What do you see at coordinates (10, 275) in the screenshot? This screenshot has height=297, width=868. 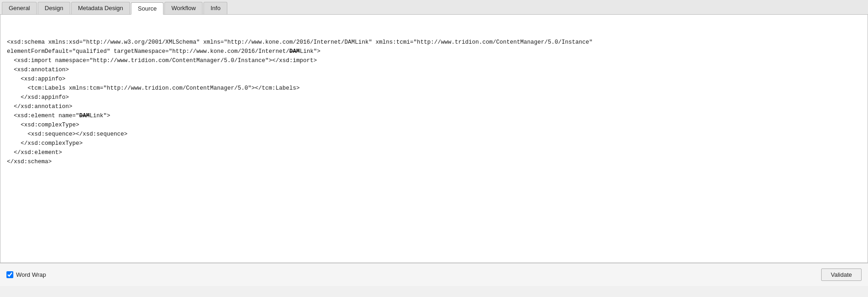 I see `word-wrap-checkbox` at bounding box center [10, 275].